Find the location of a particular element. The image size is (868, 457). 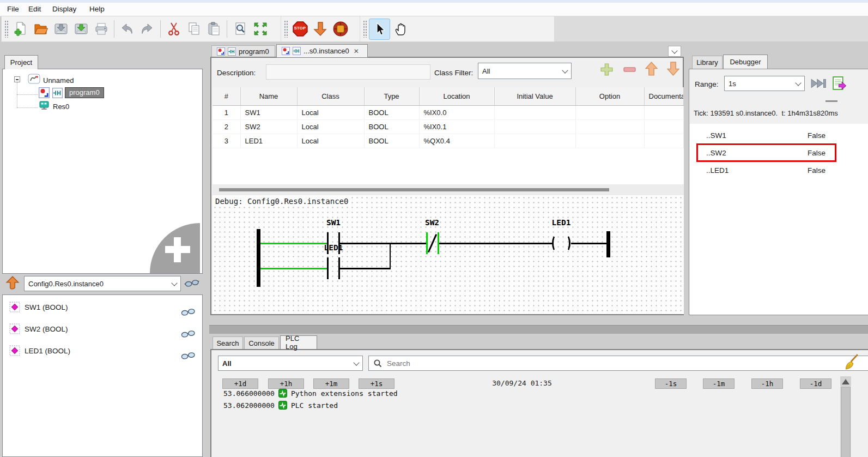

tab-plc-log: PLC Log is located at coordinates (299, 342).